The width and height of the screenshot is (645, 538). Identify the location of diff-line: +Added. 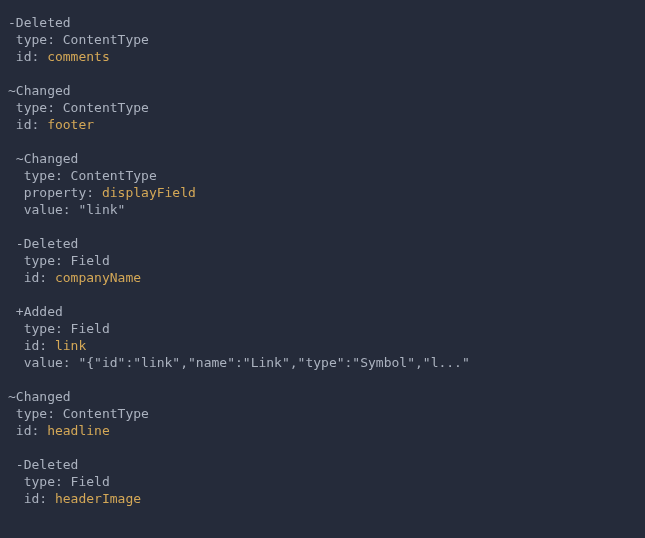
(322, 312).